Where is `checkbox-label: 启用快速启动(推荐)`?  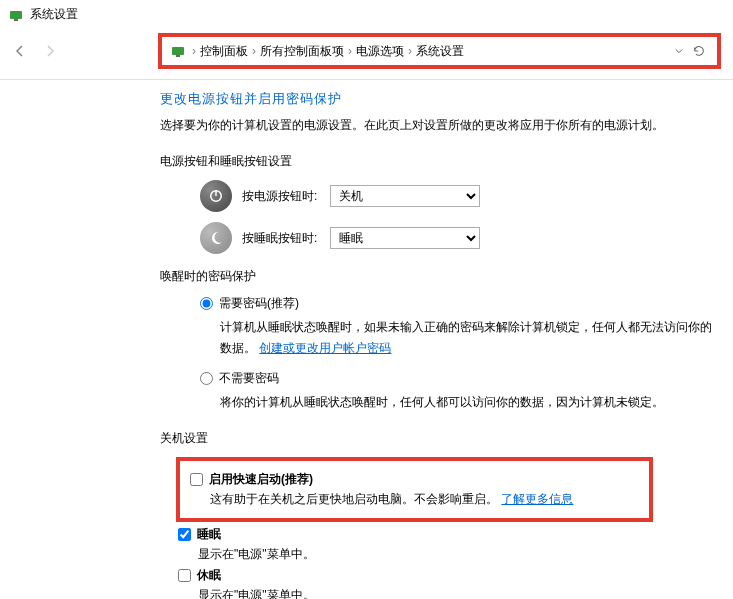
checkbox-label: 启用快速启动(推荐) is located at coordinates (261, 480).